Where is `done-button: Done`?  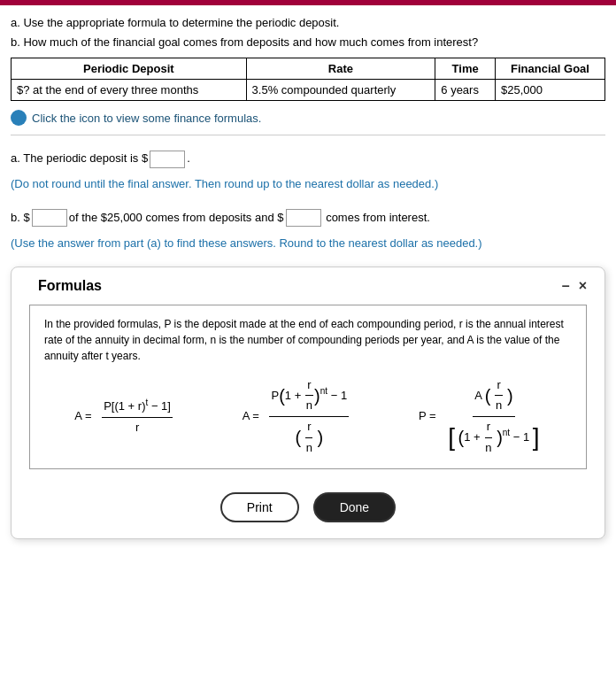
done-button: Done is located at coordinates (354, 507).